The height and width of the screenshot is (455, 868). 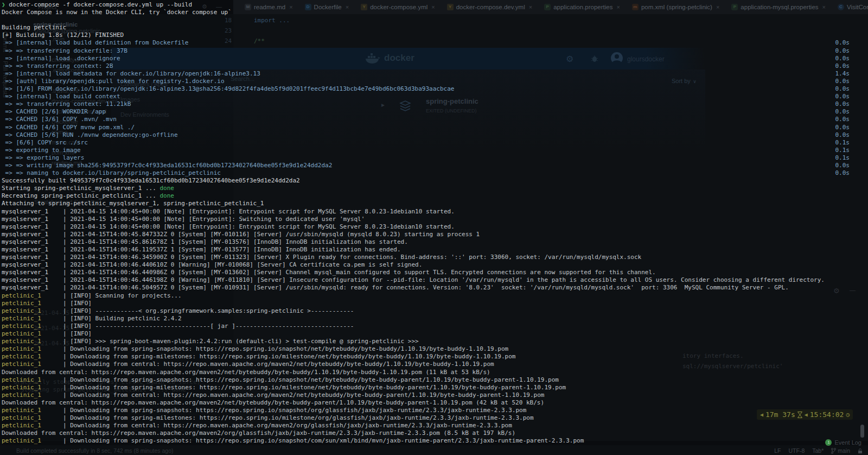 I want to click on screencast-timer-overlay: ◀ 17m 37s ◀ 15:54:02 ◷, so click(x=805, y=415).